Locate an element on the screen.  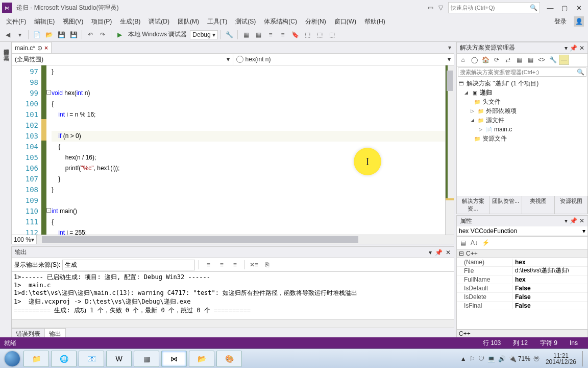
open-button: 📂 is located at coordinates (49, 35).